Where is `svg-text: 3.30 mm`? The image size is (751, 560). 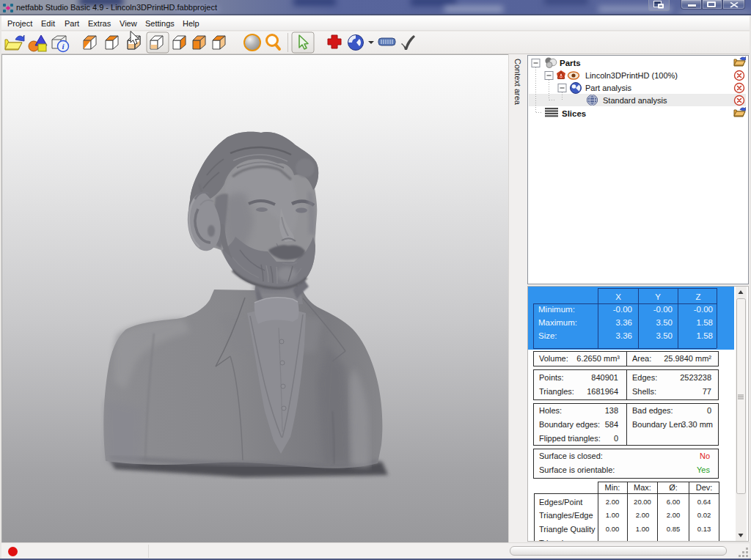
svg-text: 3.30 mm is located at coordinates (697, 424).